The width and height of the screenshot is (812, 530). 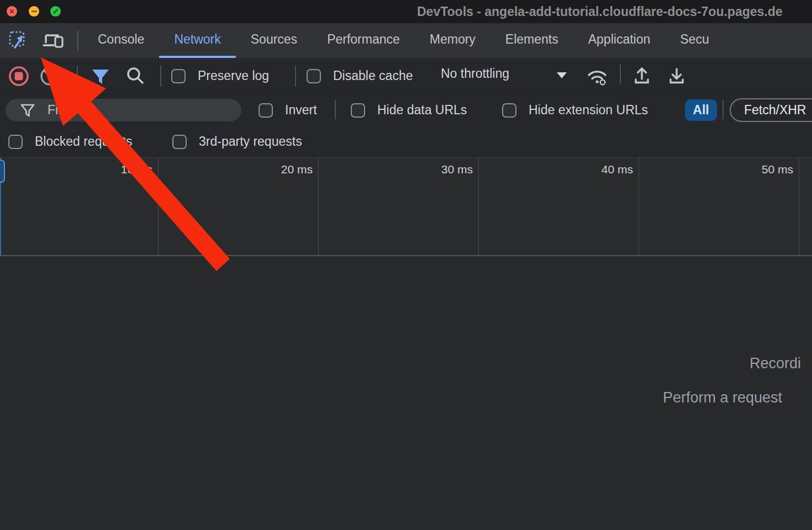 What do you see at coordinates (360, 76) in the screenshot?
I see `disable-cache-checkbox-group: Disable cache` at bounding box center [360, 76].